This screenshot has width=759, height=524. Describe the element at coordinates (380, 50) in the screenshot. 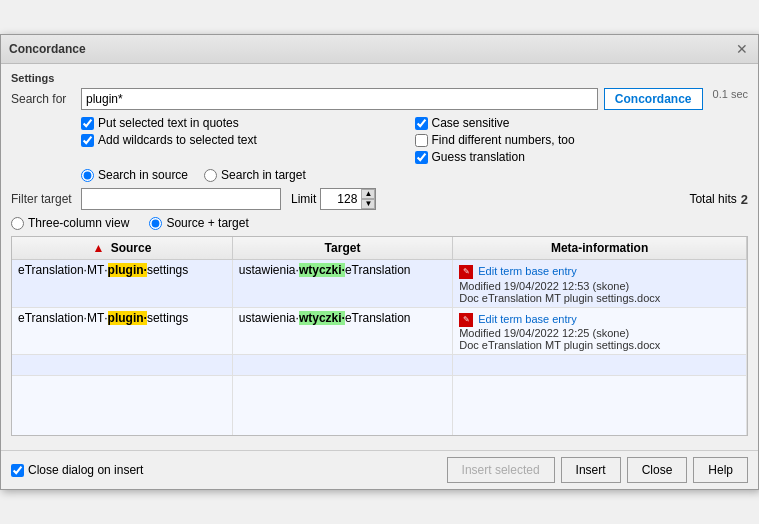

I see `titlebar: Concordance ✕` at that location.